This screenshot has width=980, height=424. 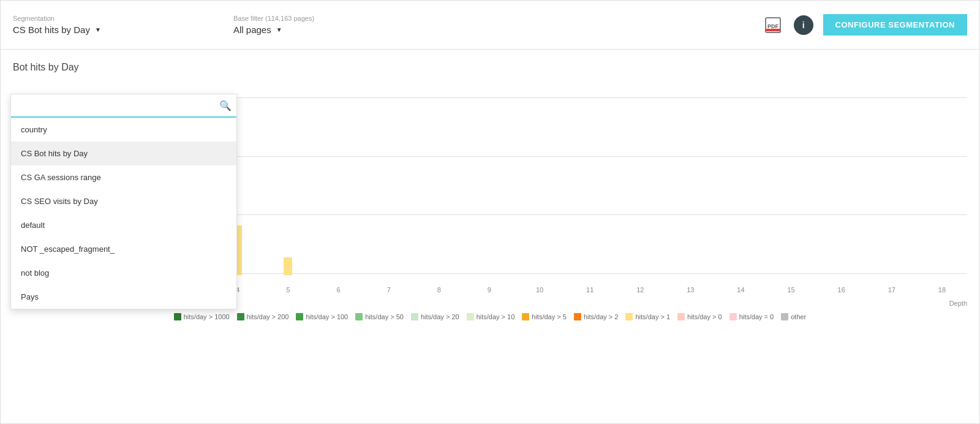 I want to click on base-filter-value: All pages, so click(x=252, y=29).